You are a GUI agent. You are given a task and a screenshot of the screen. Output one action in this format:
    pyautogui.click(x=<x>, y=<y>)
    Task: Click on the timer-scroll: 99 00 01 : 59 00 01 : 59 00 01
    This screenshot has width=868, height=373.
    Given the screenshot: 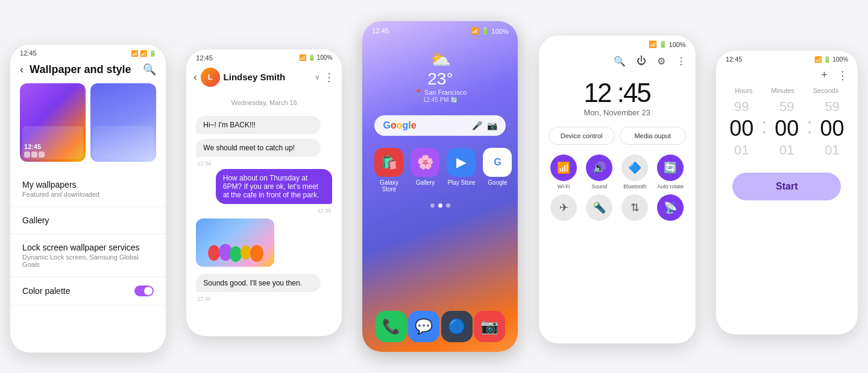 What is the action you would take?
    pyautogui.click(x=787, y=129)
    